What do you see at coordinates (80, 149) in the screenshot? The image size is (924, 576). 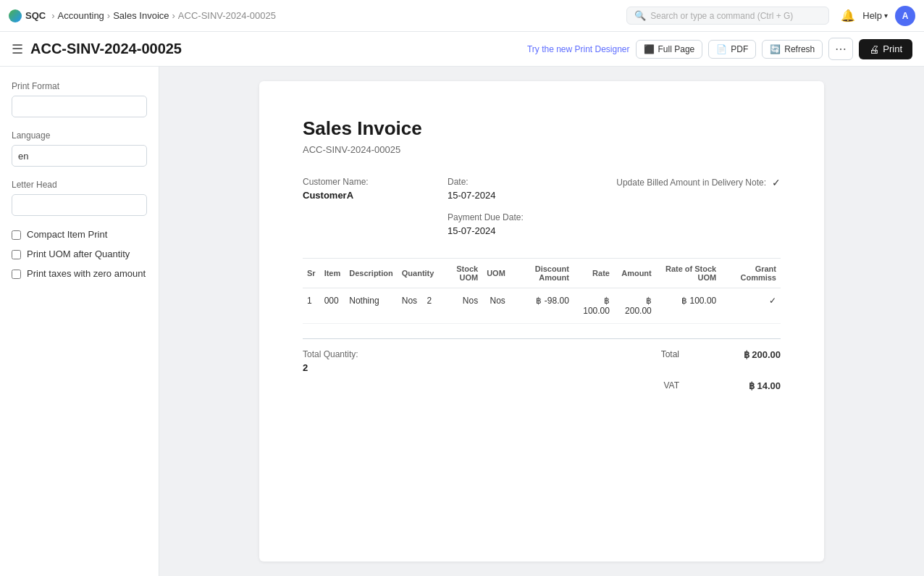 I see `language-group: Language` at bounding box center [80, 149].